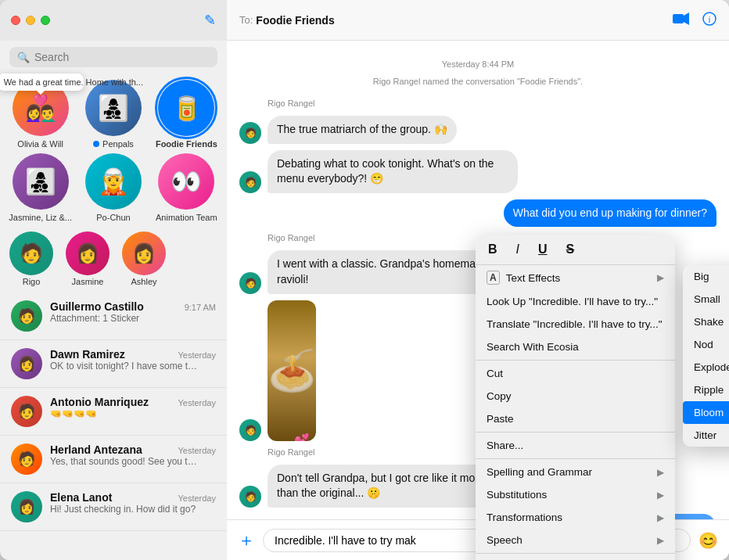  I want to click on conv-item-elena: 👩 Elena Lanot Yesterday Hi! Just checkin…, so click(113, 507).